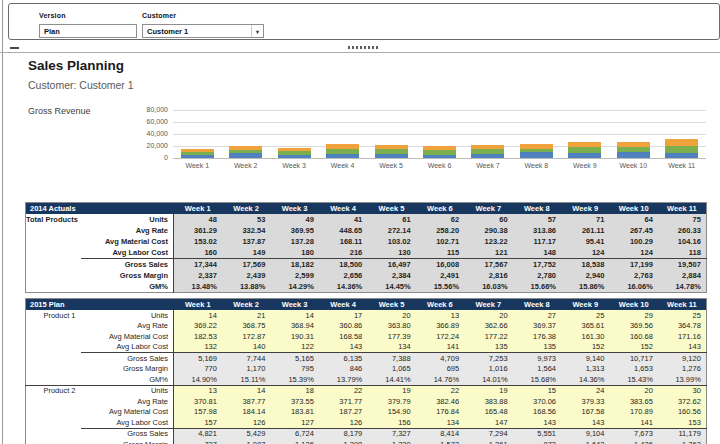 This screenshot has width=720, height=444. What do you see at coordinates (633, 412) in the screenshot?
I see `value-cell: 170.89` at bounding box center [633, 412].